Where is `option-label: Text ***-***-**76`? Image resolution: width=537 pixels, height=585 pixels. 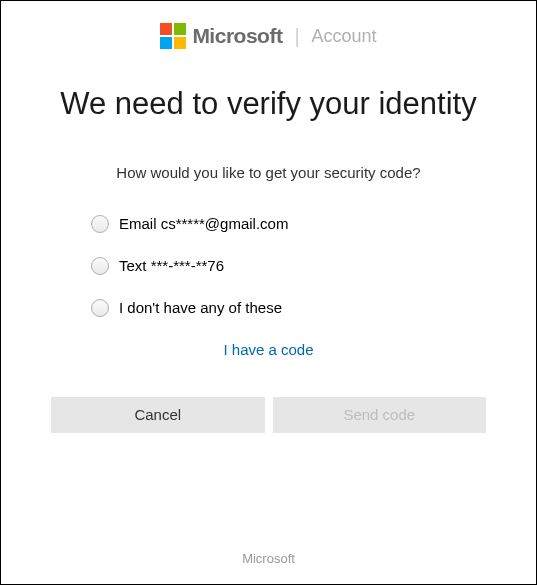
option-label: Text ***-***-**76 is located at coordinates (172, 266).